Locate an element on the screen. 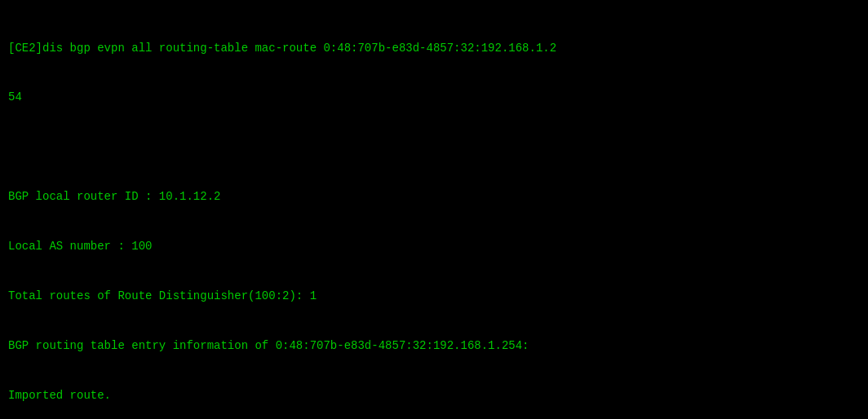 The height and width of the screenshot is (419, 868). bgp-table-entry-line: BGP routing table entry information of 0… is located at coordinates (434, 346).